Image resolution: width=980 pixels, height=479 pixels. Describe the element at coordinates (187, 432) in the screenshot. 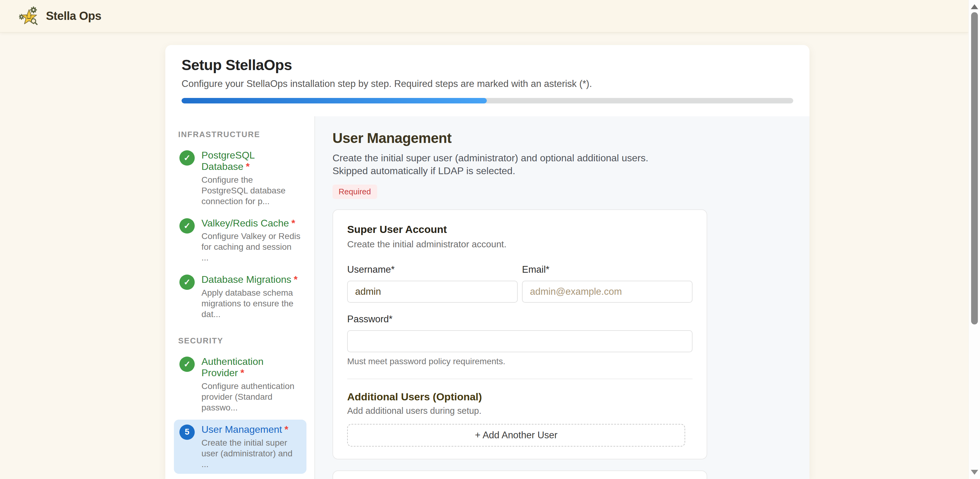

I see `step-number-badge: 5` at that location.